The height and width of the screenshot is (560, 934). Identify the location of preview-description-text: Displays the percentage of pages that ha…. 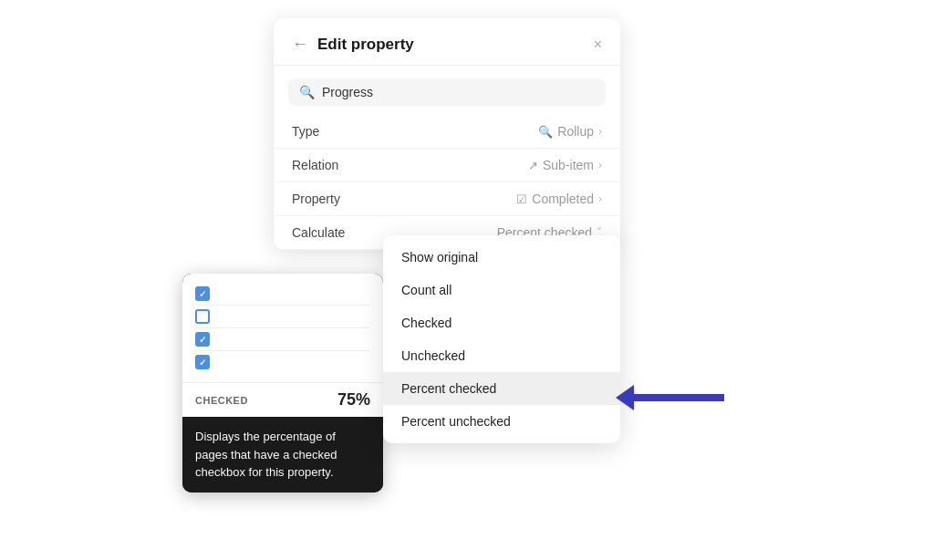
(266, 454).